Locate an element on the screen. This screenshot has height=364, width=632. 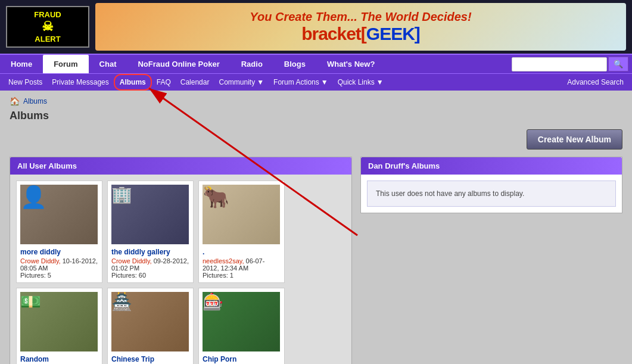
nav-blogs: Blogs is located at coordinates (295, 64).